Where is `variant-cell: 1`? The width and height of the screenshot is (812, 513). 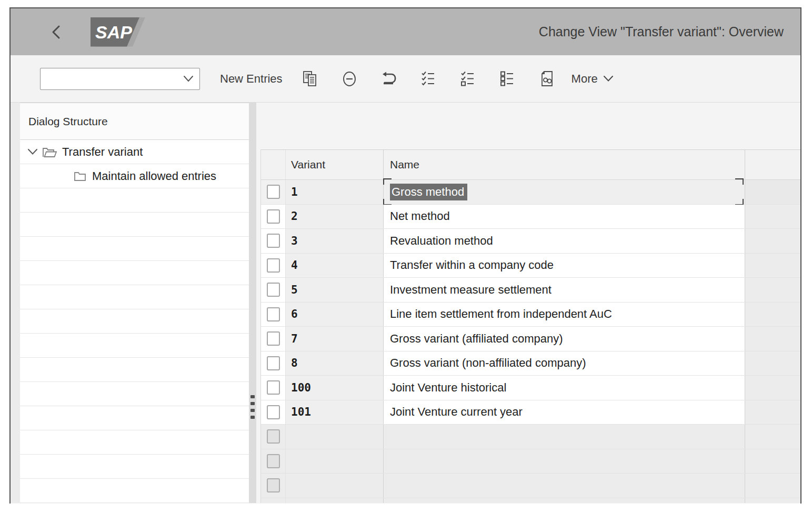 variant-cell: 1 is located at coordinates (334, 192).